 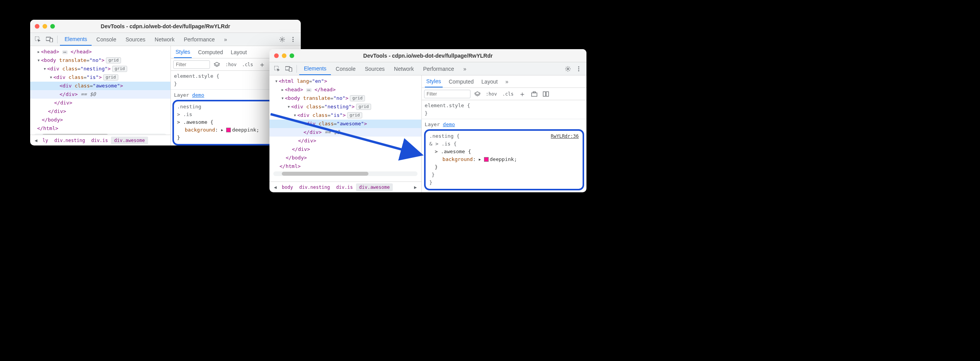 What do you see at coordinates (45, 140) in the screenshot?
I see `breadcrumb-item: ly` at bounding box center [45, 140].